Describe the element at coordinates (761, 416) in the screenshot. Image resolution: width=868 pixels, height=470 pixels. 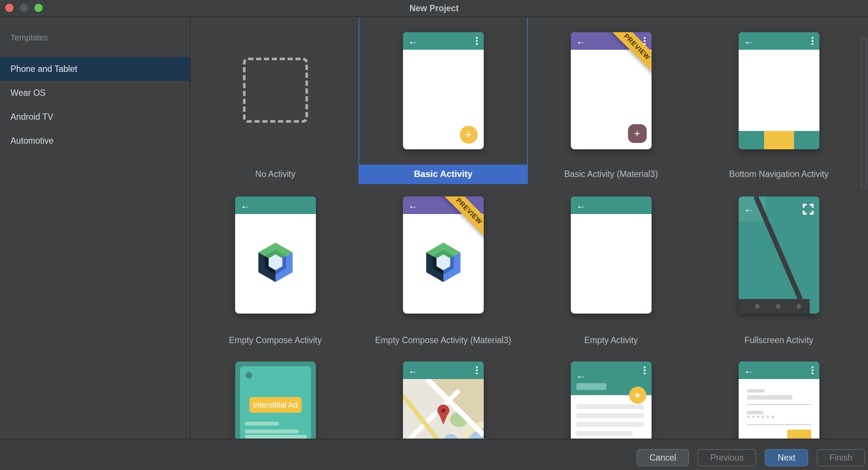
I see `password-dots: ●●●●●●` at that location.